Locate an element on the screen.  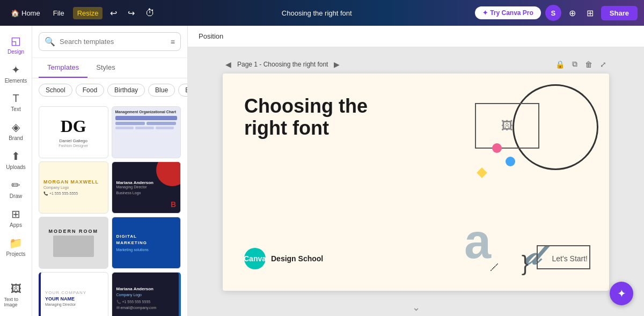
page-1-header: ◀ Page 1 - Choosing the right font ▶ 🔒 ⧉… is located at coordinates (416, 64).